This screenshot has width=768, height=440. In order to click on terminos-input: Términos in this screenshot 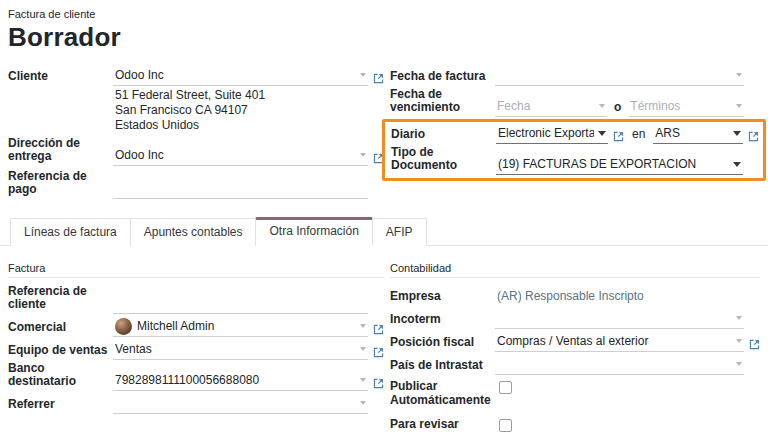, I will do `click(686, 107)`.